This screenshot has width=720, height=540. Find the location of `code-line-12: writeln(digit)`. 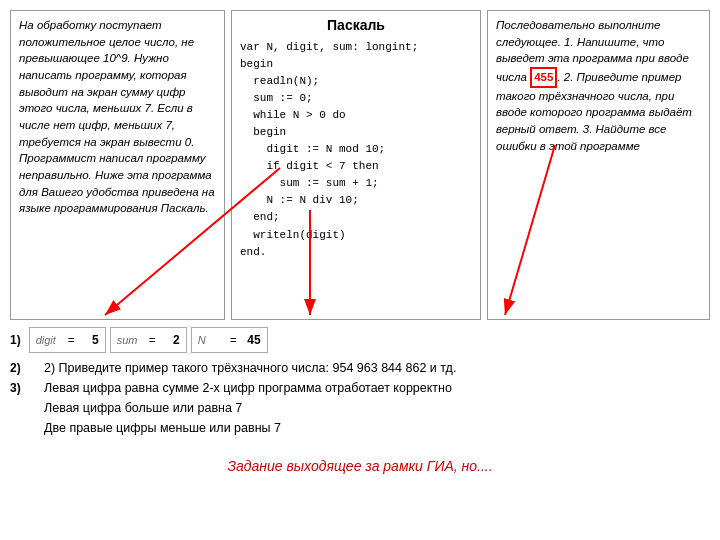

code-line-12: writeln(digit) is located at coordinates (356, 236).